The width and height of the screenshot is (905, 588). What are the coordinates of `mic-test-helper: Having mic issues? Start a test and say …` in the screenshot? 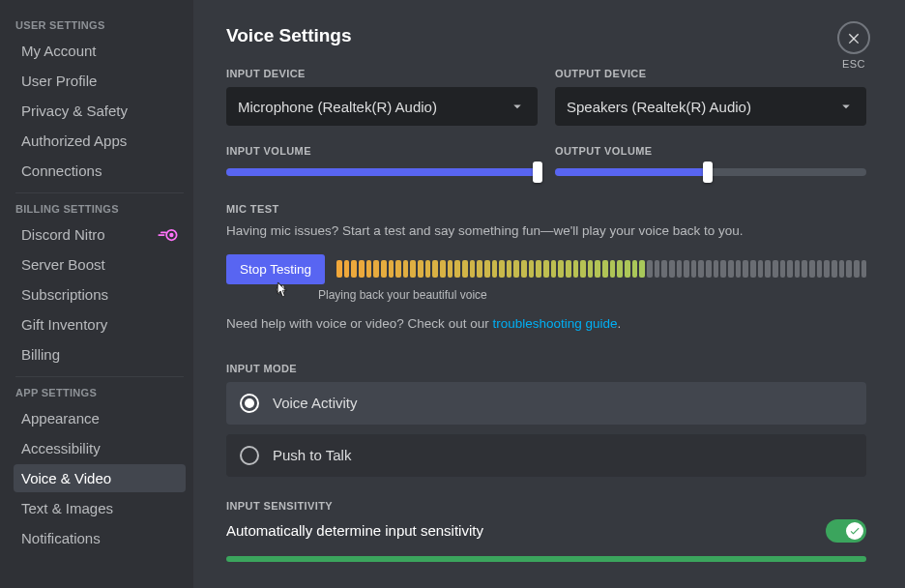 It's located at (546, 232).